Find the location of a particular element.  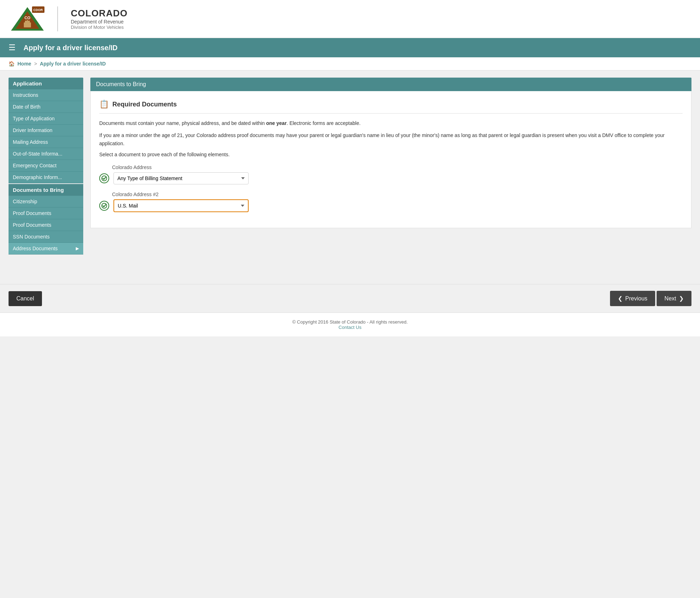

doc-field-label-address1: Colorado Address is located at coordinates (397, 167).